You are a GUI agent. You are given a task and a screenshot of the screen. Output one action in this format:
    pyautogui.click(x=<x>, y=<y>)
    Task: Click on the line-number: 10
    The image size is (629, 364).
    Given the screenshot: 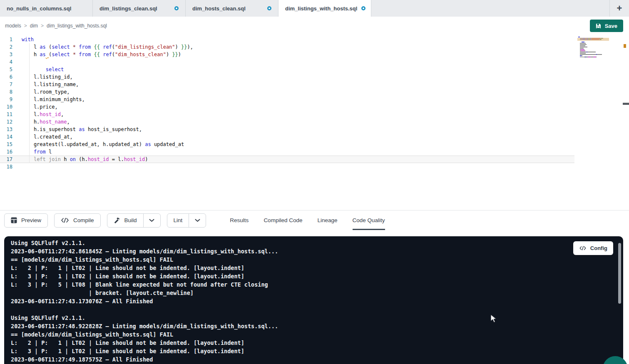 What is the action you would take?
    pyautogui.click(x=6, y=107)
    